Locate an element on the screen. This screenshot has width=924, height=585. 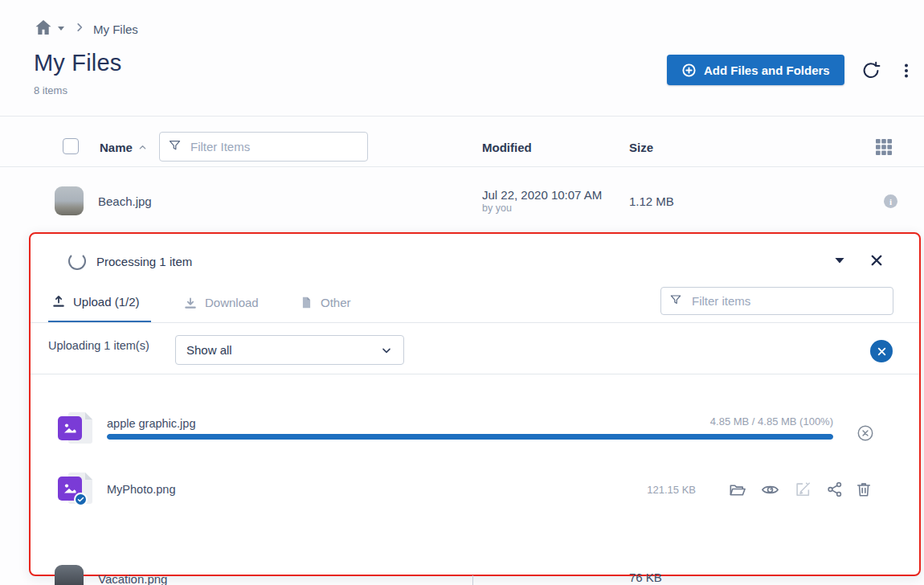
sort-ascending-icon is located at coordinates (143, 148).